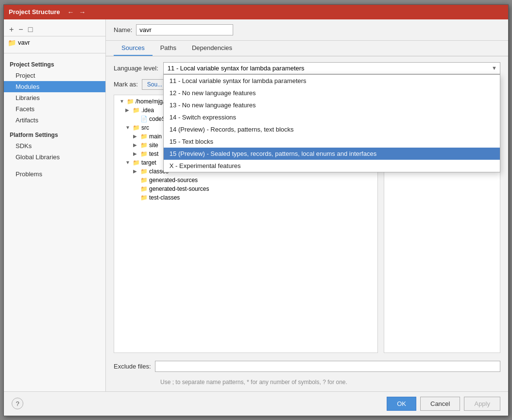 The height and width of the screenshot is (420, 512). Describe the element at coordinates (54, 98) in the screenshot. I see `sidebar-item-libraries: Libraries` at that location.